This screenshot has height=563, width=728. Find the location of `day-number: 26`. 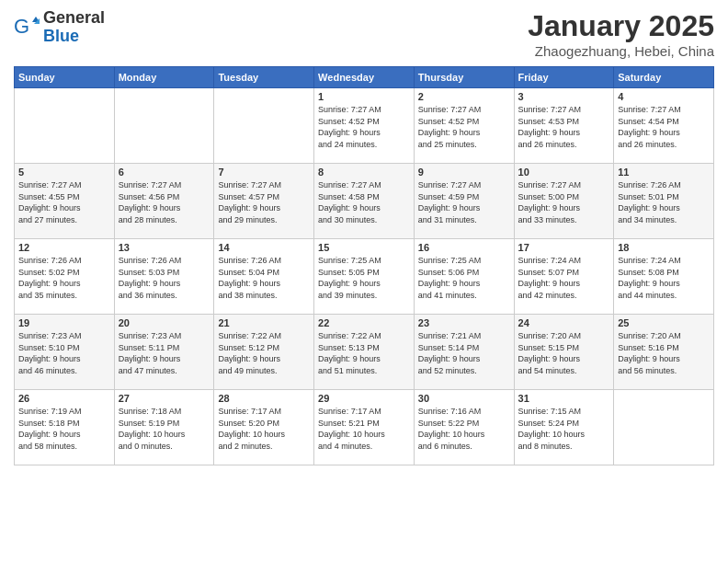

day-number: 26 is located at coordinates (64, 398).